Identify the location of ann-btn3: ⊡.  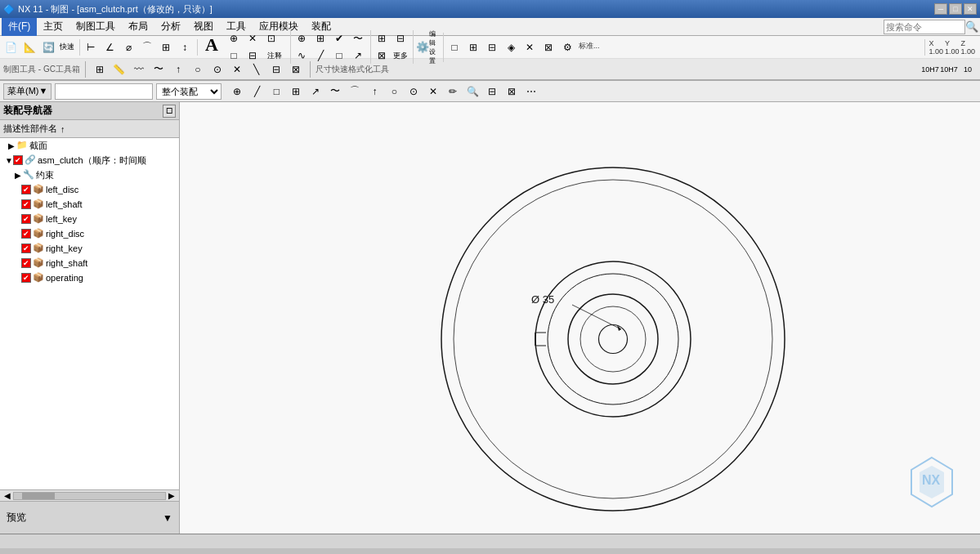
(271, 38).